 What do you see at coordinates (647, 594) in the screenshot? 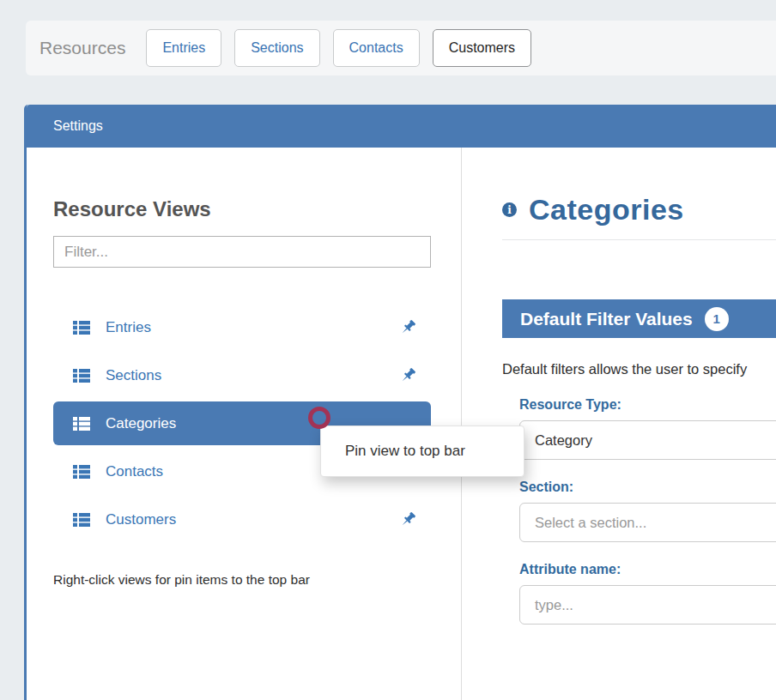
I see `form-group-attribute-name: Attribute name: type...` at bounding box center [647, 594].